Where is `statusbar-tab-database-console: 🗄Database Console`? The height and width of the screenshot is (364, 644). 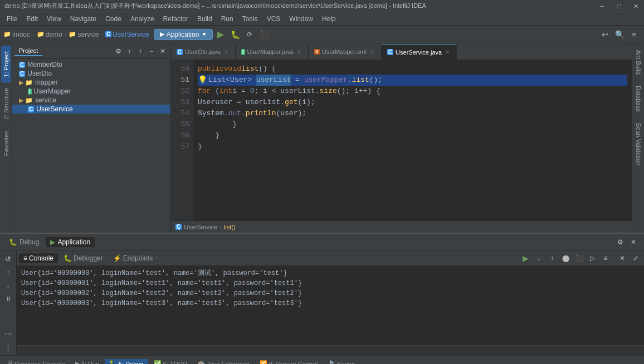 statusbar-tab-database-console: 🗄Database Console is located at coordinates (36, 362).